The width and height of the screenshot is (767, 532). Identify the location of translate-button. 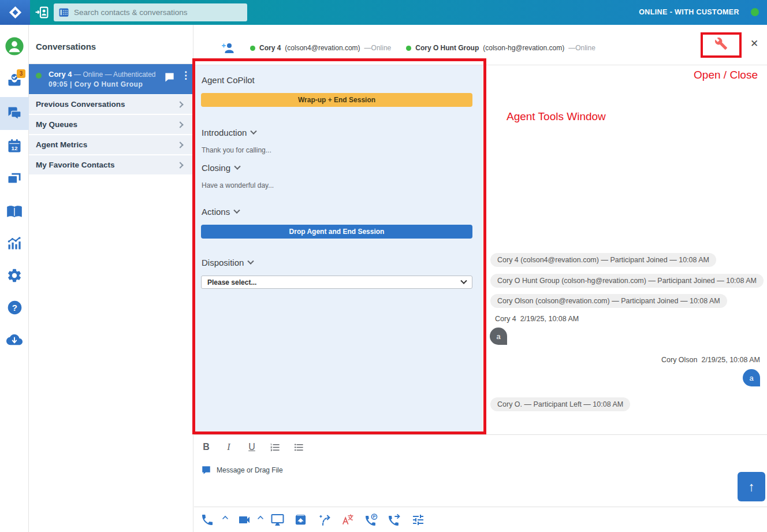
(348, 520).